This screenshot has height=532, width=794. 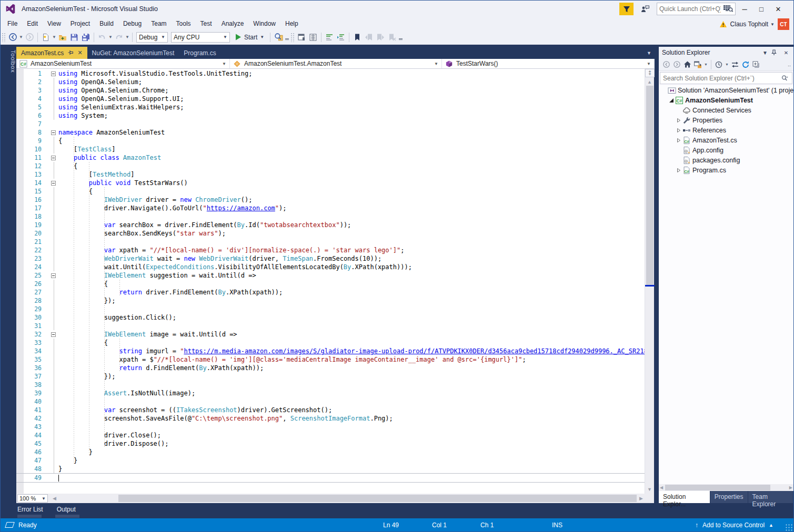 I want to click on code-line-8: 8namespace AmazonSeleniumTest, so click(x=330, y=132).